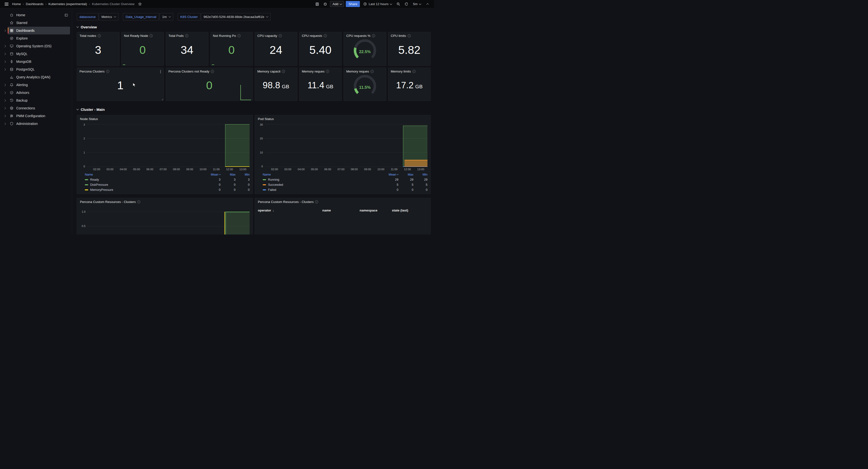 The width and height of the screenshot is (868, 469). Describe the element at coordinates (166, 17) in the screenshot. I see `interval-var-select: 1m` at that location.